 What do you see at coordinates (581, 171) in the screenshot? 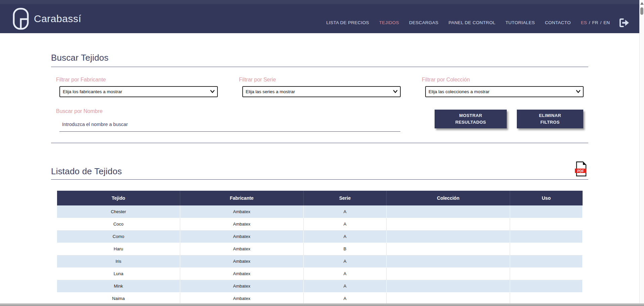
I see `svg-text: PDF` at bounding box center [581, 171].